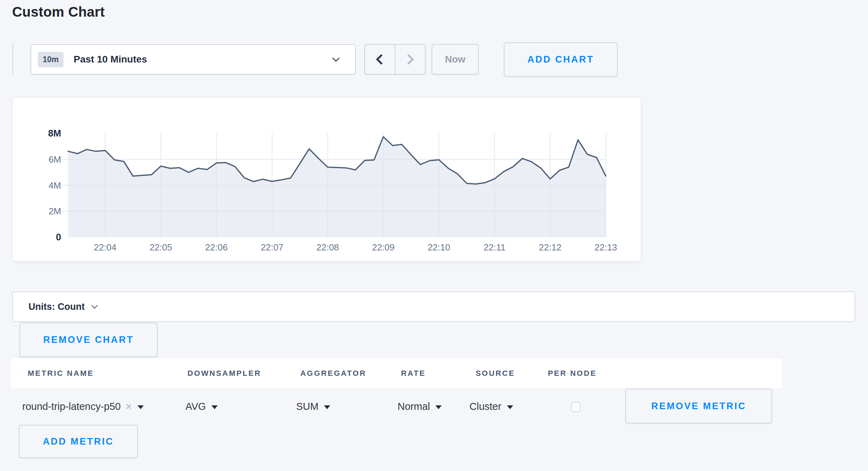 Image resolution: width=868 pixels, height=471 pixels. Describe the element at coordinates (576, 407) in the screenshot. I see `per-node-checkbox` at that location.